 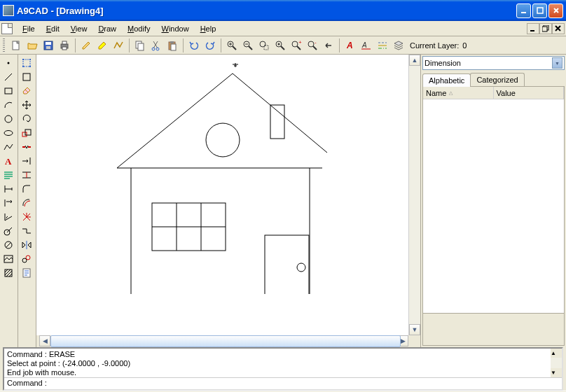 What do you see at coordinates (8, 245) in the screenshot?
I see `dim-diameter-icon` at bounding box center [8, 245].